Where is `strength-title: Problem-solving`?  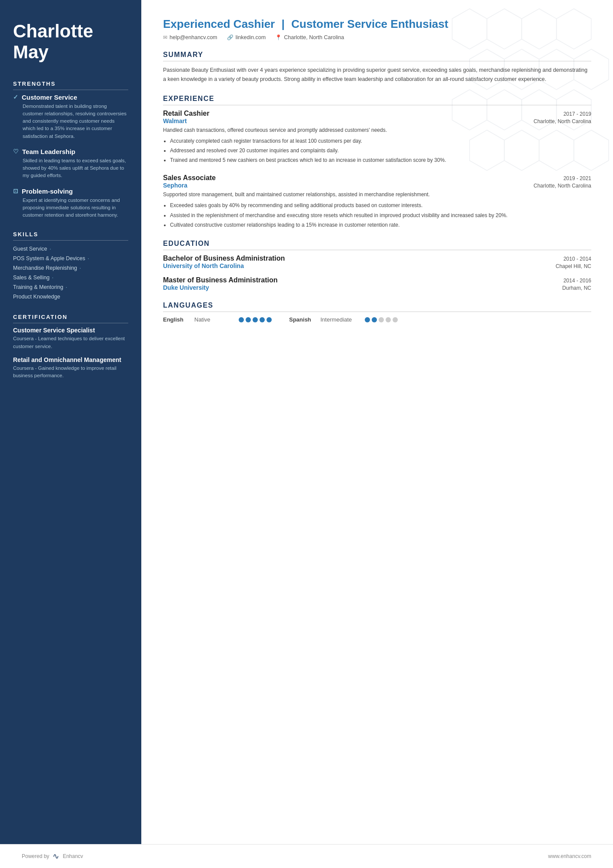
strength-title: Problem-solving is located at coordinates (47, 191).